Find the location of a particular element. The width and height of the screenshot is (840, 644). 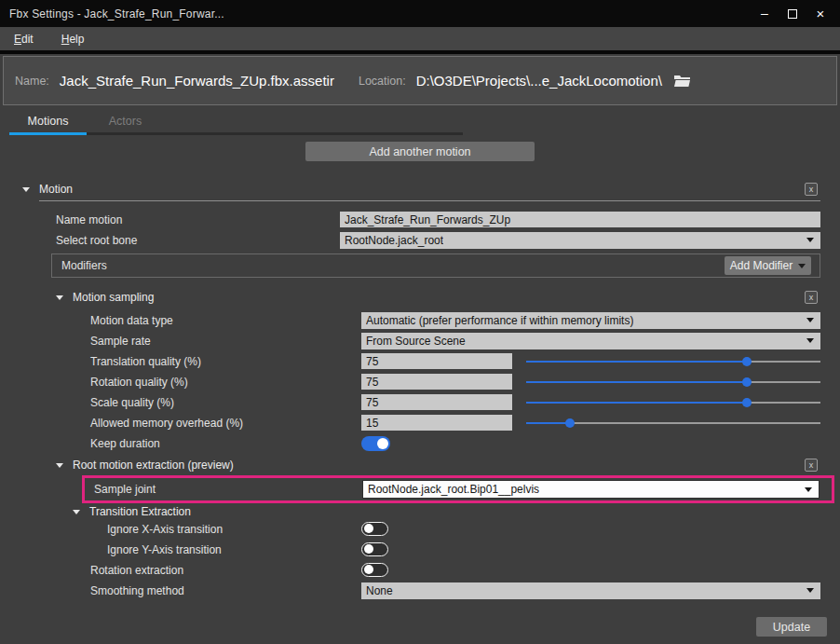

motion-data-type-dropdown: Automatic (prefer performance if within … is located at coordinates (590, 321).